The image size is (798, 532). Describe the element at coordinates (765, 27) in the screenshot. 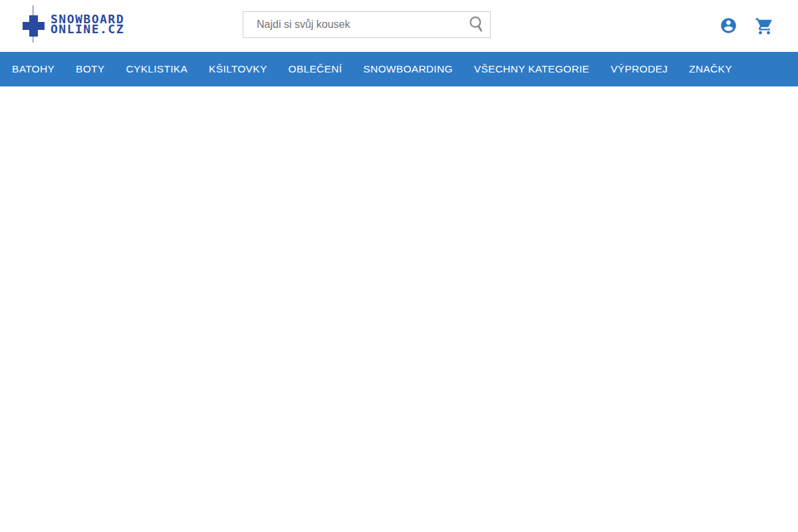

I see `cart-icon` at that location.